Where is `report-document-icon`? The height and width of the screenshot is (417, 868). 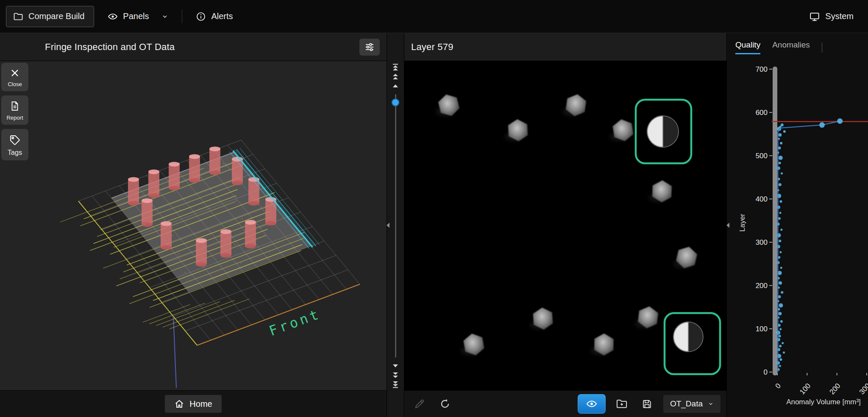 report-document-icon is located at coordinates (15, 106).